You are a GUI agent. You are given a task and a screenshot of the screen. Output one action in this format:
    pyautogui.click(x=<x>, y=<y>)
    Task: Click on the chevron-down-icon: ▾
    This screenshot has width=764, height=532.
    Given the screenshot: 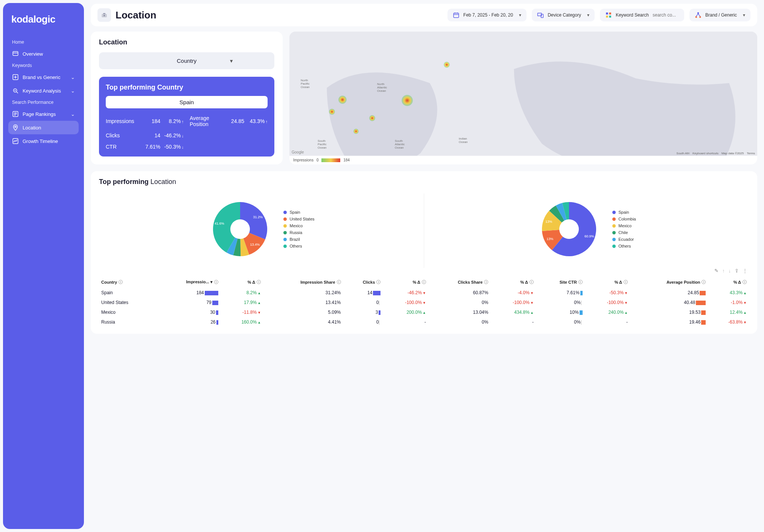 What is the action you would take?
    pyautogui.click(x=588, y=15)
    